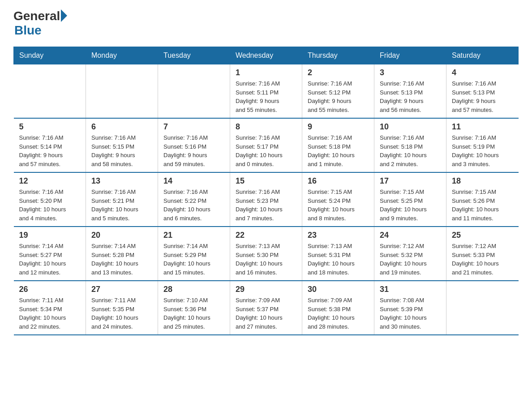 The height and width of the screenshot is (411, 532). What do you see at coordinates (50, 253) in the screenshot?
I see `day-cell: 19Sunrise: 7:14 AM Sunset: 5:27 PM Dayli…` at bounding box center [50, 253].